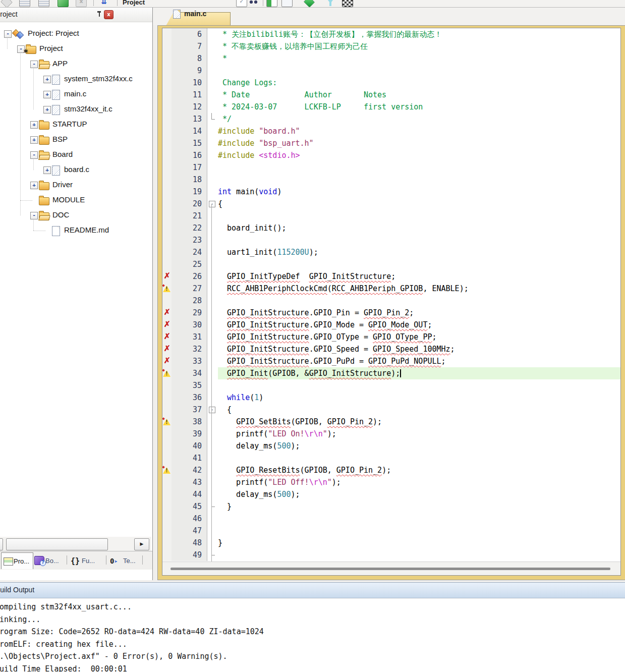 This screenshot has height=672, width=625. Describe the element at coordinates (76, 170) in the screenshot. I see `tree-item-board-c: +board.c` at that location.